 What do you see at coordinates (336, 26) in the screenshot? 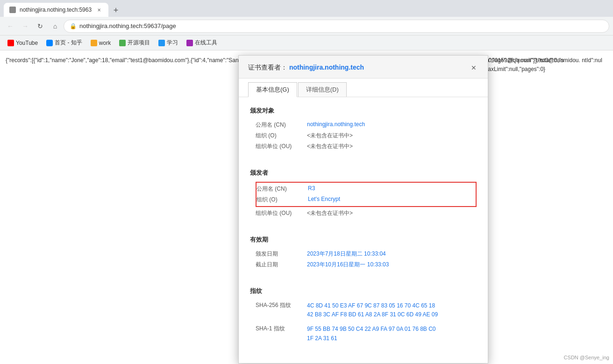
I see `address-bar: 🔒 nothingjira.nothing.tech:59637/page` at bounding box center [336, 26].